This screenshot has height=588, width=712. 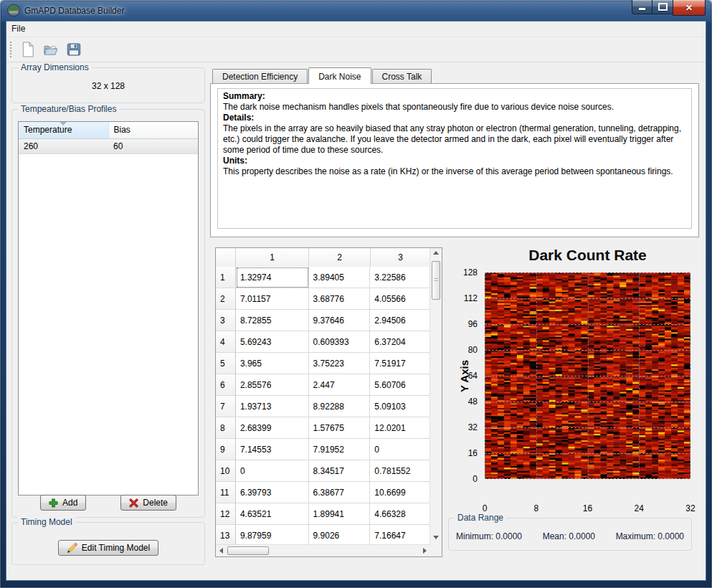 I want to click on tab-cross-talk: Cross Talk, so click(x=402, y=76).